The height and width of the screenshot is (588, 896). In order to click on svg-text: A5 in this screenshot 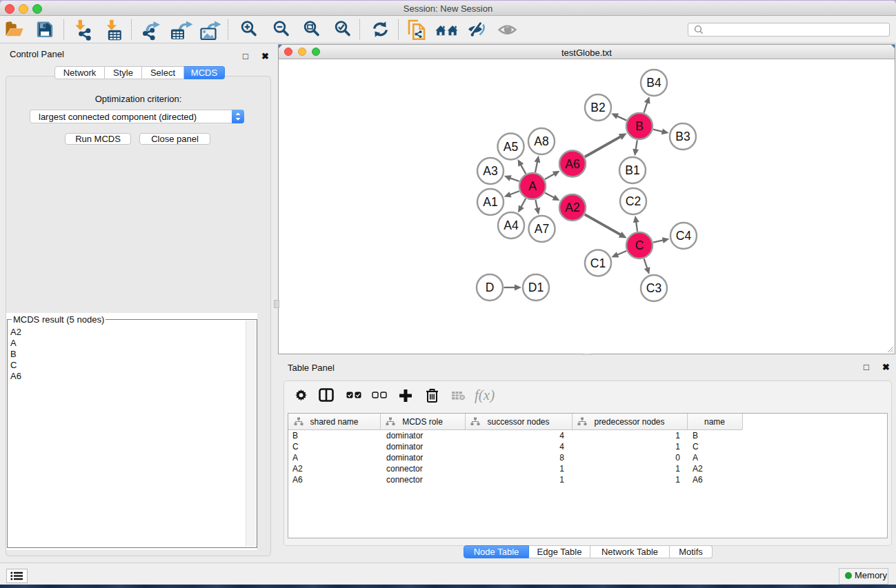, I will do `click(510, 147)`.